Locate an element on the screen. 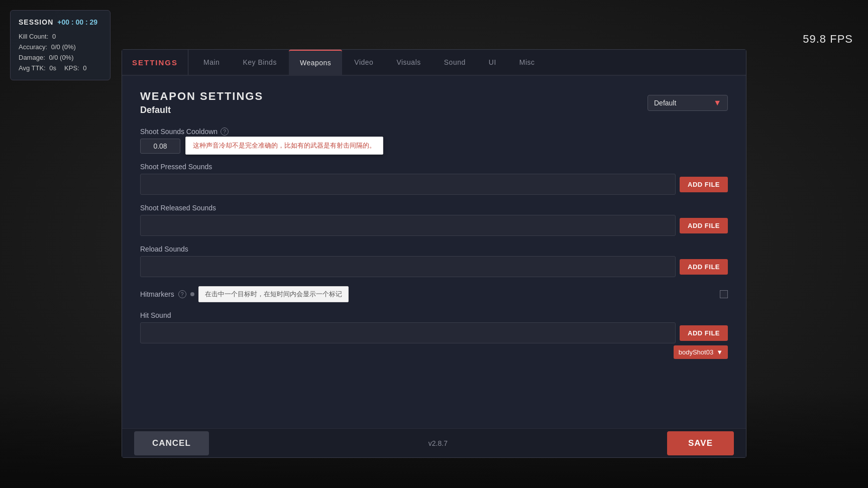 The width and height of the screenshot is (868, 488). reload-sounds-input-row: ADD FILE is located at coordinates (434, 267).